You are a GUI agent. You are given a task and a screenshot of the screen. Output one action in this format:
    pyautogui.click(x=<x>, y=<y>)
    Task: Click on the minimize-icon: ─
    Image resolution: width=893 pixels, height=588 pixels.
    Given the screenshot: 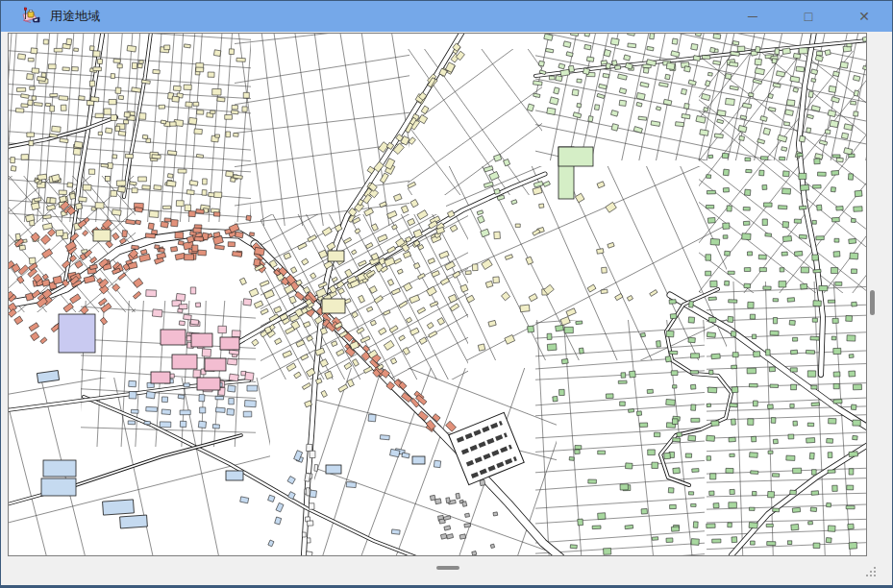 What is the action you would take?
    pyautogui.click(x=753, y=16)
    